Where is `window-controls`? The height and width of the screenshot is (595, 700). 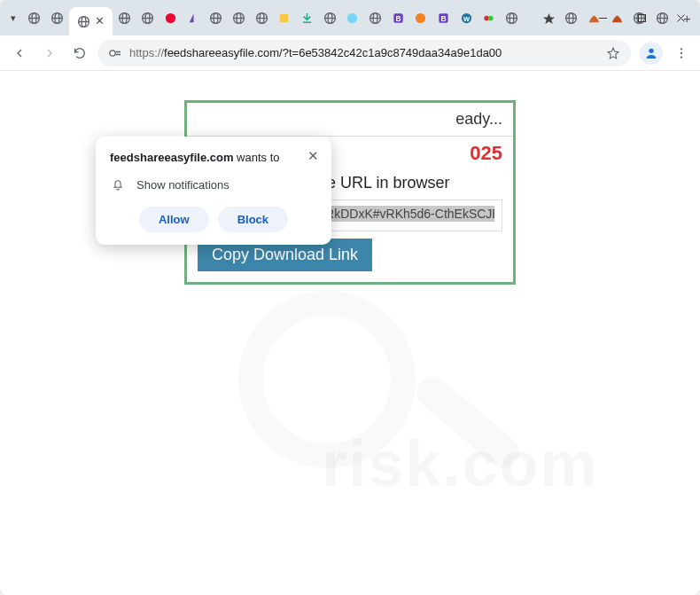
window-controls is located at coordinates (642, 18).